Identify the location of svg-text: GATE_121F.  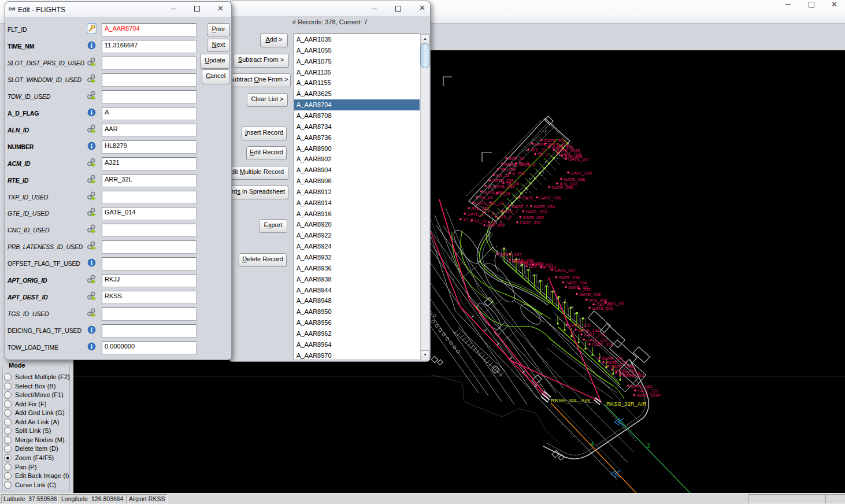
(648, 395).